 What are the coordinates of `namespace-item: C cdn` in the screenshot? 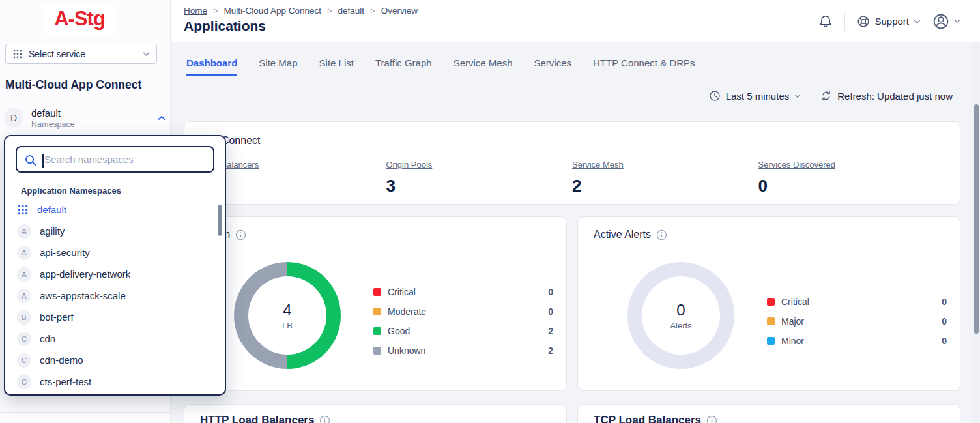 It's located at (115, 339).